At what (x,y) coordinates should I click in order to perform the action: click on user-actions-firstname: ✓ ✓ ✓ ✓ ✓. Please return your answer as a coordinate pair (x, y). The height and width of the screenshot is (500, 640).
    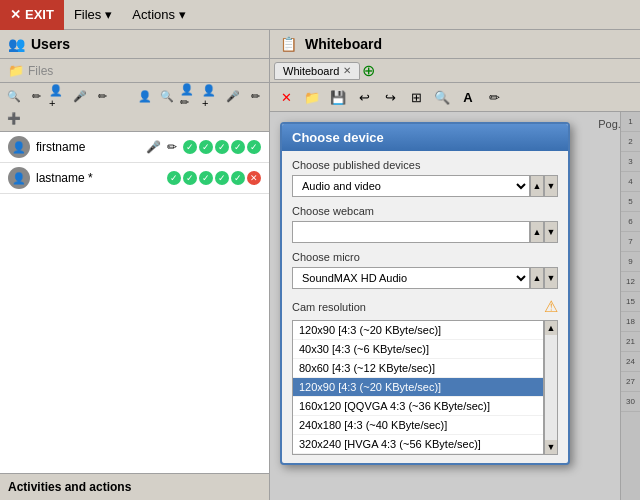
    Looking at the image, I should click on (222, 147).